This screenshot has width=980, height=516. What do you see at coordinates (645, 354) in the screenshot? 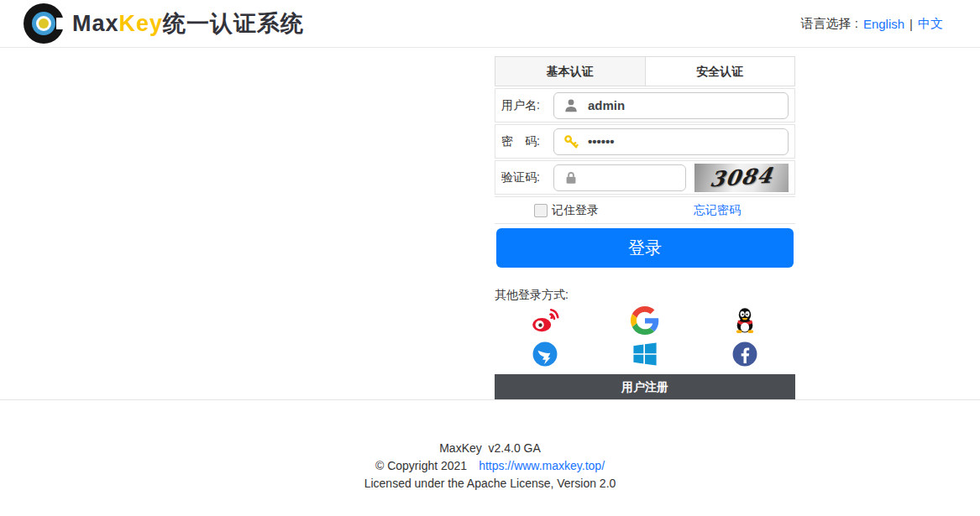
I see `windows-icon` at bounding box center [645, 354].